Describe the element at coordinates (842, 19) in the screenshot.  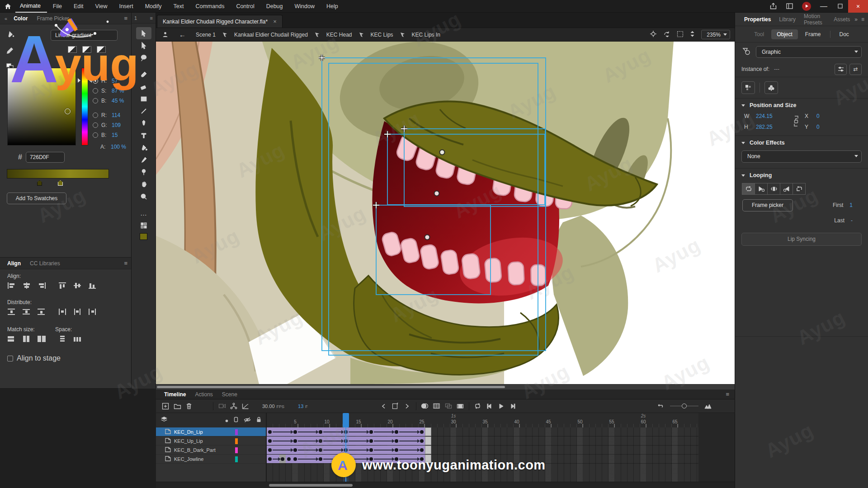
I see `tab-assets: Assets` at that location.